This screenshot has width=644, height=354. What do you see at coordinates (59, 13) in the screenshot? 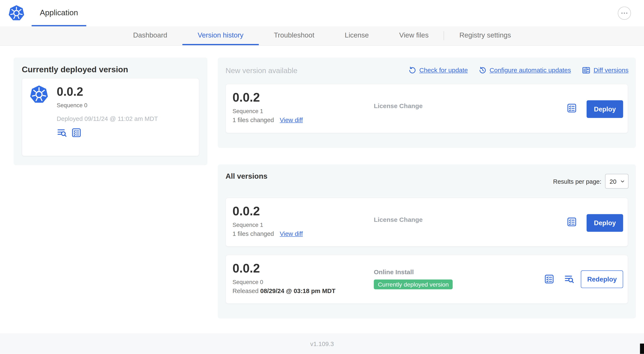
I see `tab-application: Application` at bounding box center [59, 13].